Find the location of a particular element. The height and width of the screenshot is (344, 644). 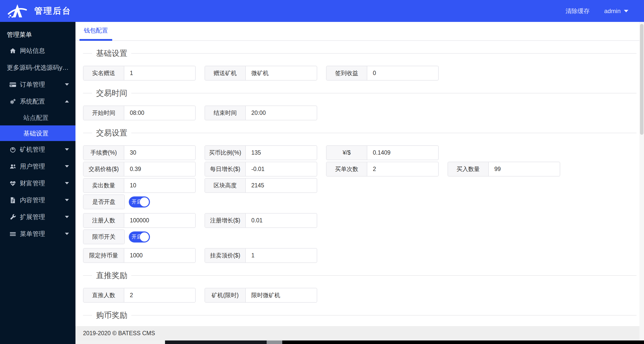

sidebar-item-label: 扩展管理 is located at coordinates (32, 217).